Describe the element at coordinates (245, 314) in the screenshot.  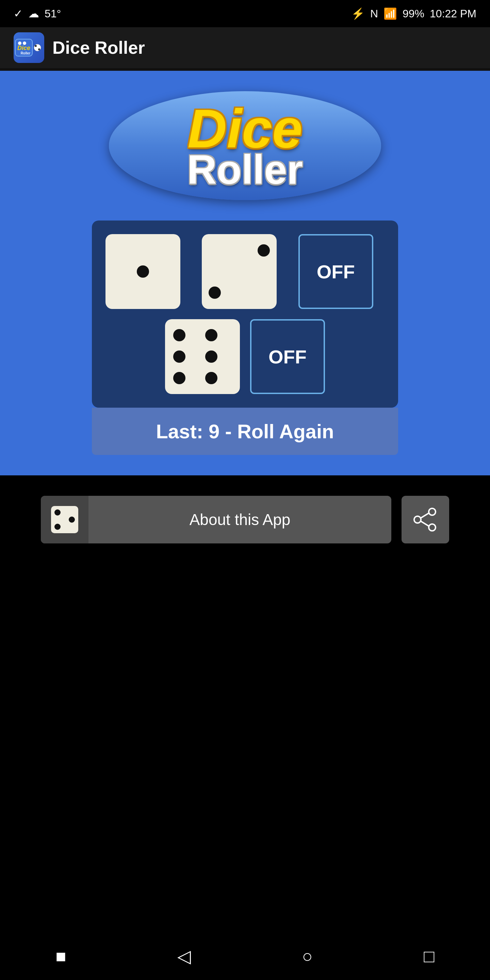
I see `dice-container: OFF OFF` at that location.